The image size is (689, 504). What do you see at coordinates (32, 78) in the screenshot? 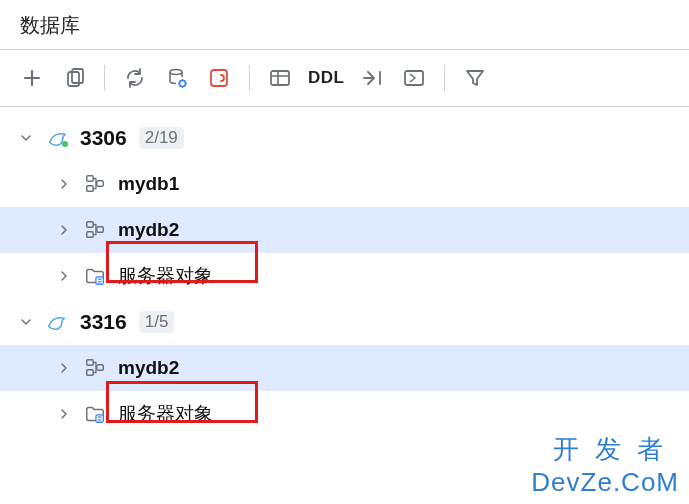
I see `new-button` at bounding box center [32, 78].